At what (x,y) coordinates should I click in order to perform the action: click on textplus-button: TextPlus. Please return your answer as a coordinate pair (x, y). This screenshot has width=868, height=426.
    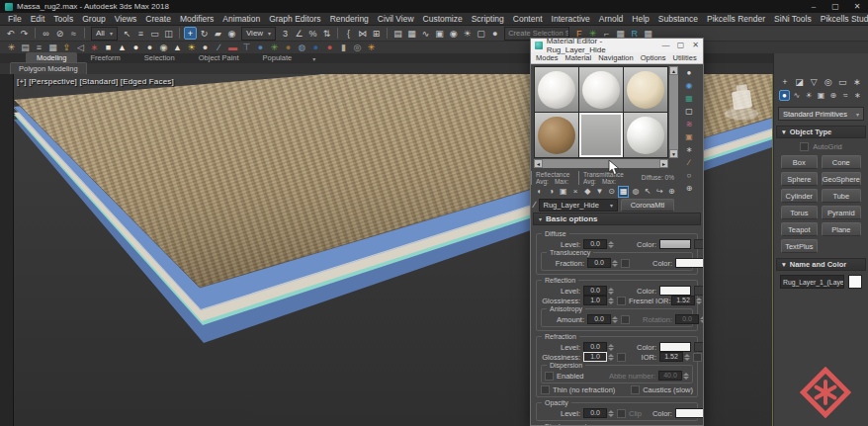
    Looking at the image, I should click on (799, 246).